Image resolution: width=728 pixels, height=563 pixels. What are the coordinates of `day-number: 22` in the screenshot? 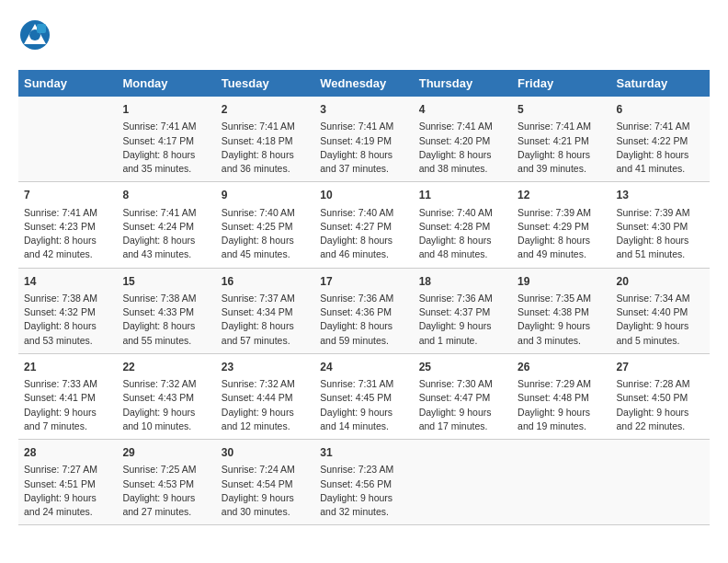 It's located at (165, 368).